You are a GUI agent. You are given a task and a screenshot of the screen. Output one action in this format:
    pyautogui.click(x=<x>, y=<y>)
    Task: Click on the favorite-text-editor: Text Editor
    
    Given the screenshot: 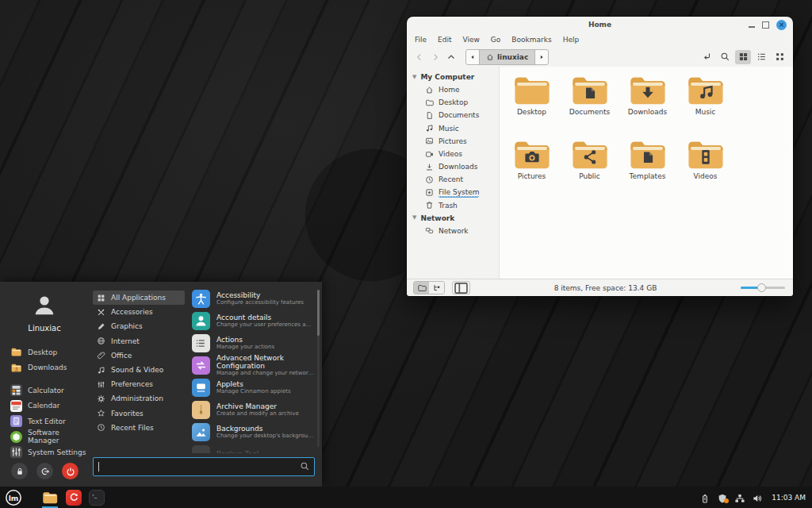 What is the action you would take?
    pyautogui.click(x=44, y=421)
    